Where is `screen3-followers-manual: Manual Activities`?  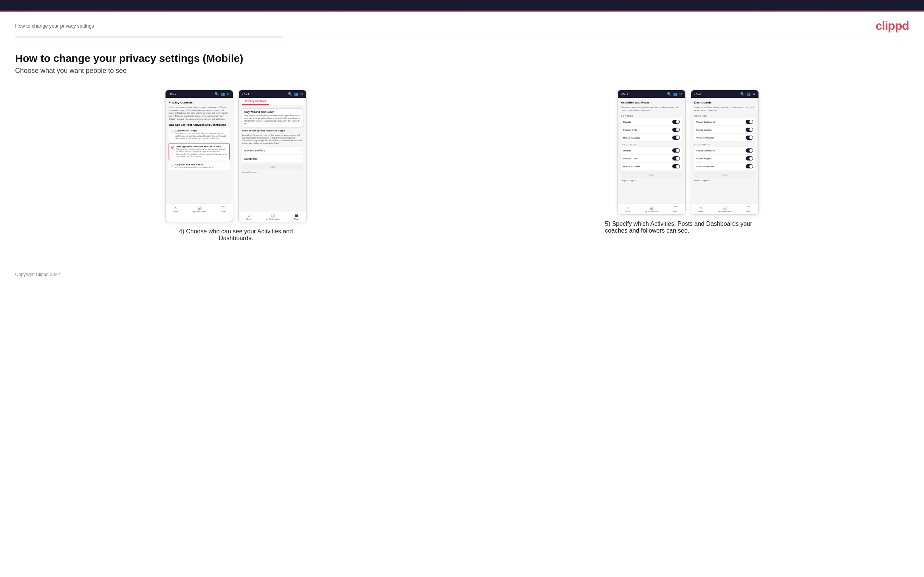 screen3-followers-manual: Manual Activities is located at coordinates (651, 166).